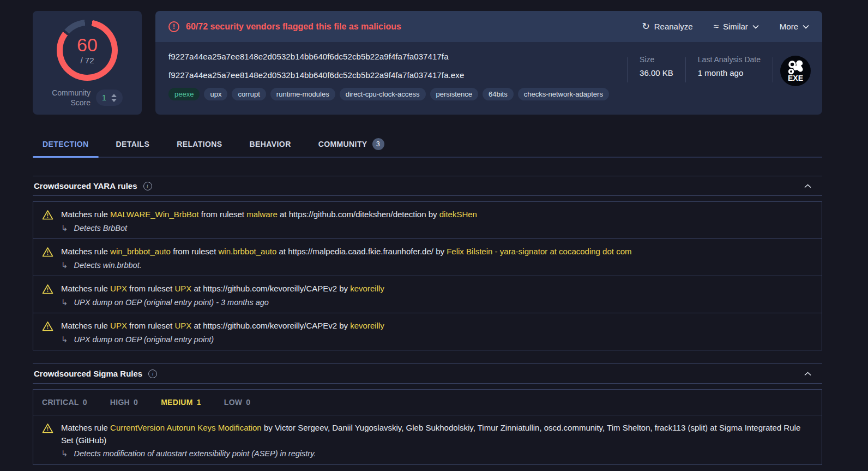  I want to click on sigma-rules-box: CRITICAL0 HIGH0 MEDIUM1 LOW0 ! Matches r…, so click(427, 427).